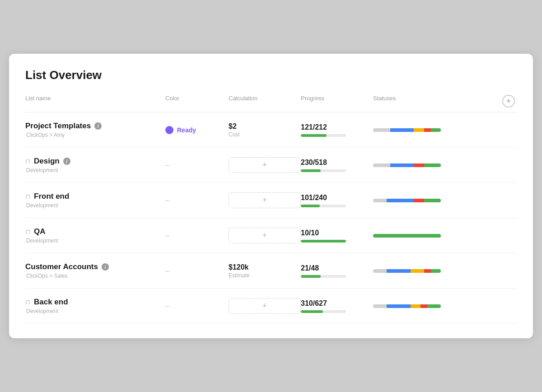 This screenshot has width=542, height=392. What do you see at coordinates (40, 232) in the screenshot?
I see `list-name-text: QA` at bounding box center [40, 232].